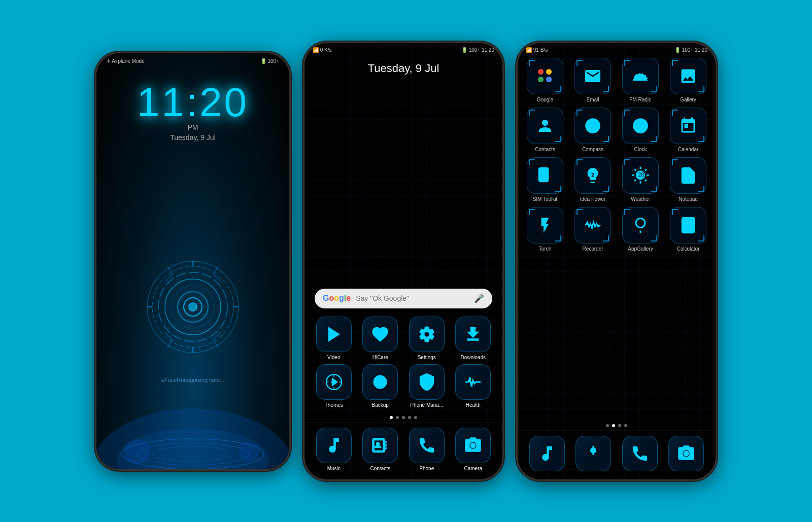 This screenshot has width=812, height=522. What do you see at coordinates (193, 127) in the screenshot?
I see `lock-ampm: PM` at bounding box center [193, 127].